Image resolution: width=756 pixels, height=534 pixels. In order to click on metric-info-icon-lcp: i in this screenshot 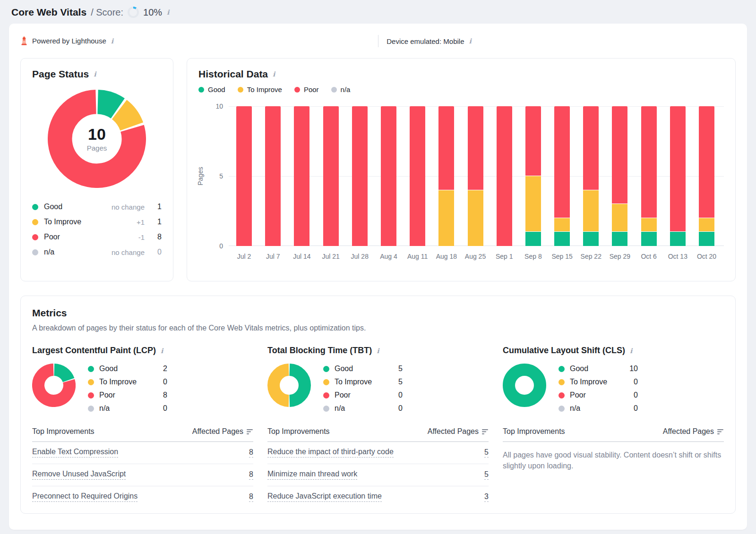, I will do `click(162, 351)`.